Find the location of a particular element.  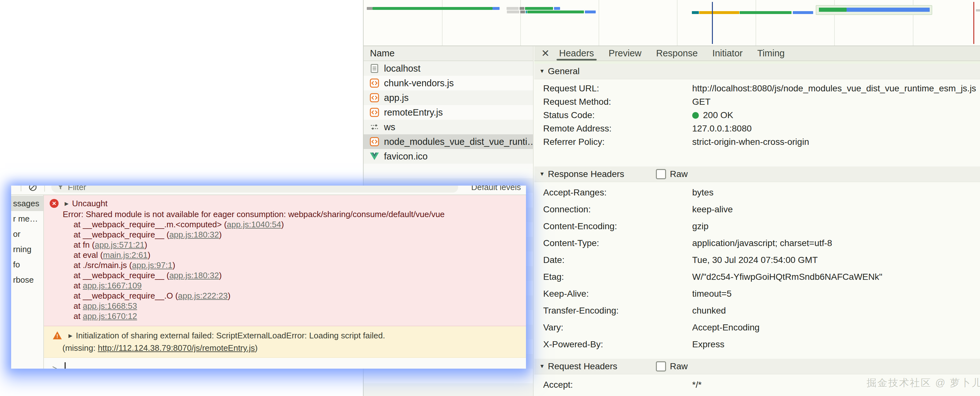

stack-frame-pre: at fn ( is located at coordinates (84, 245).